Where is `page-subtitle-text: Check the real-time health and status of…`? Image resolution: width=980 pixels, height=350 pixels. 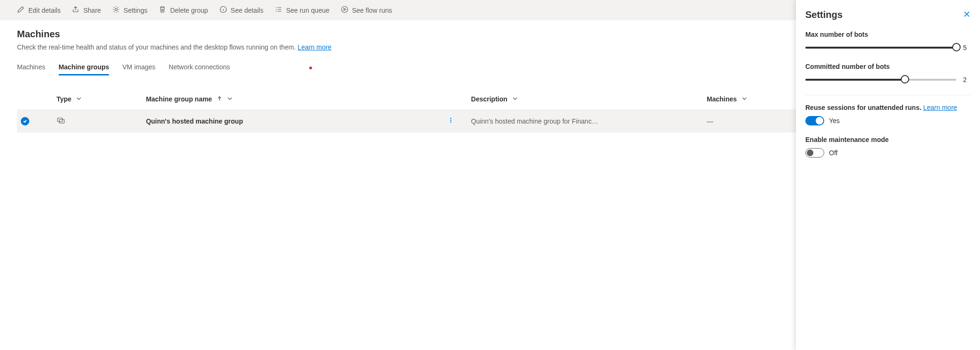
page-subtitle-text: Check the real-time health and status of… is located at coordinates (158, 47).